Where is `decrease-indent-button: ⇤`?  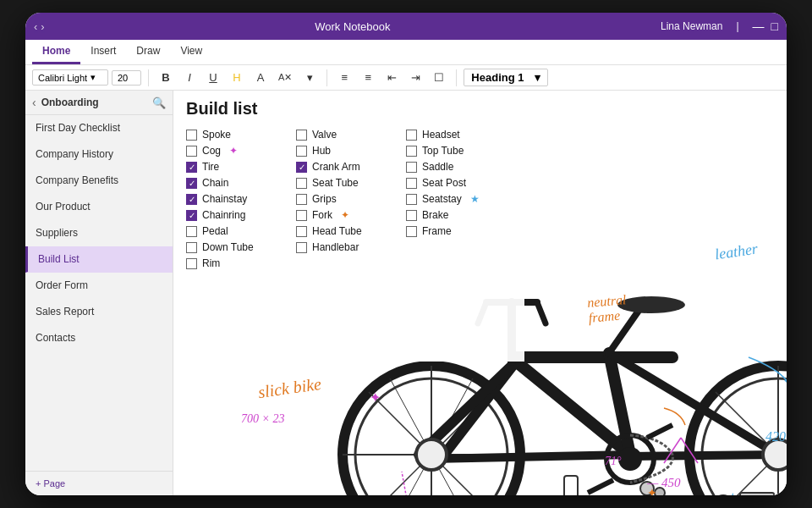 decrease-indent-button: ⇤ is located at coordinates (392, 78).